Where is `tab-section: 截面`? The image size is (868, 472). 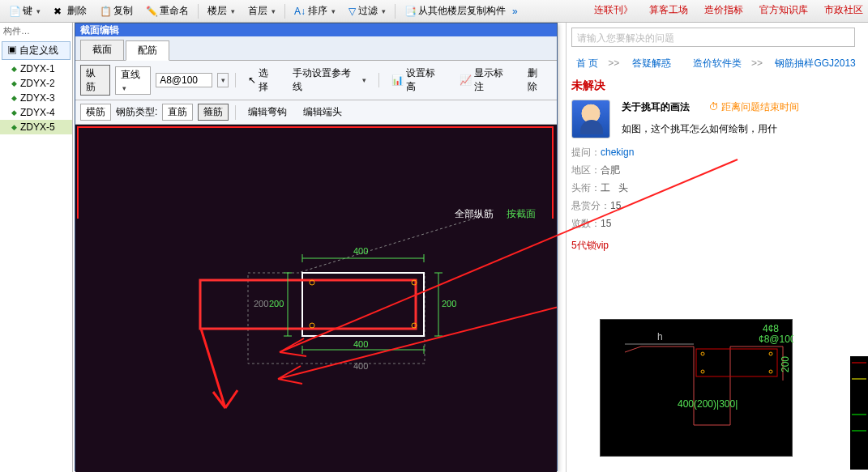 tab-section: 截面 is located at coordinates (102, 50).